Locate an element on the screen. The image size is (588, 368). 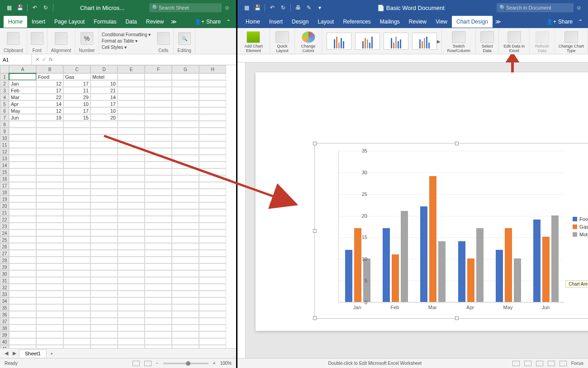
zoom-level: 100% is located at coordinates (226, 363).